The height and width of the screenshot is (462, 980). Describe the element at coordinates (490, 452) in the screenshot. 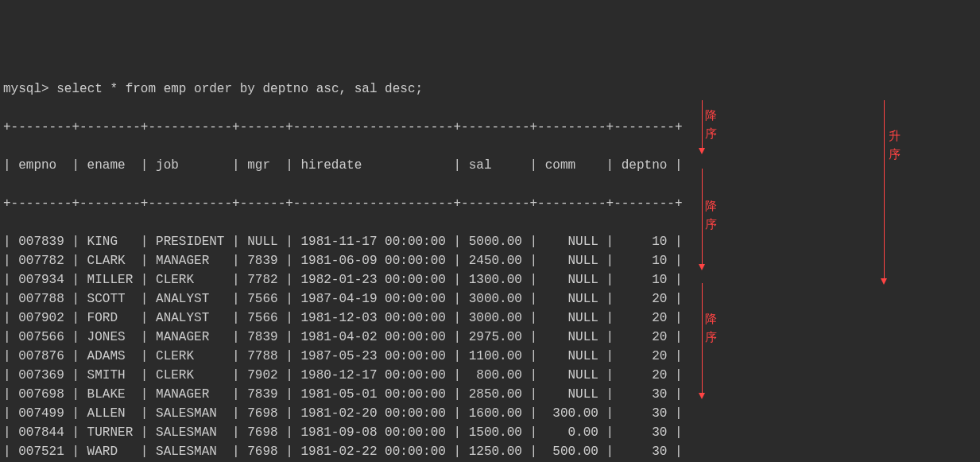

I see `table-row: | 007521 | WARD | SALESMAN | 7698 | 1981…` at that location.